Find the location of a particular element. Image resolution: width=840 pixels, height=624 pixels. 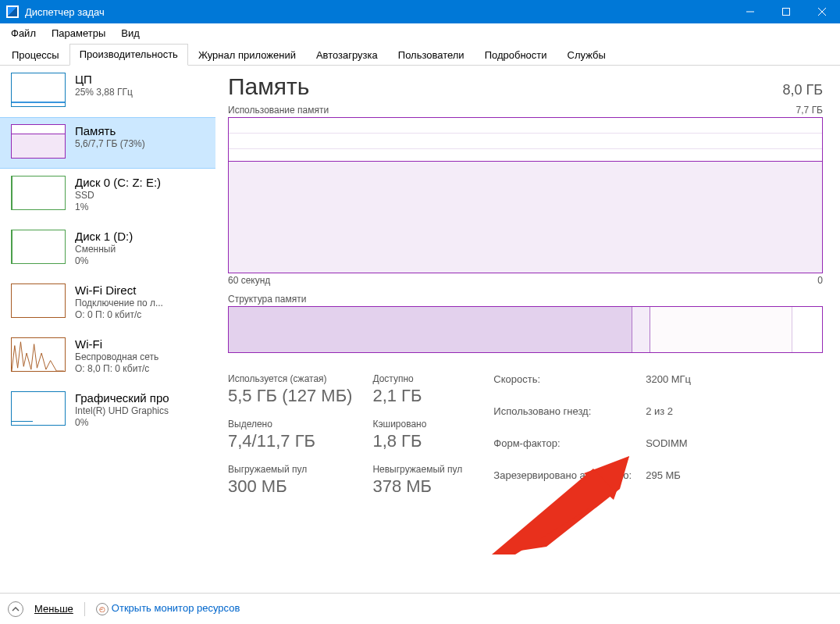

composition-label: Структура памяти is located at coordinates (267, 299).